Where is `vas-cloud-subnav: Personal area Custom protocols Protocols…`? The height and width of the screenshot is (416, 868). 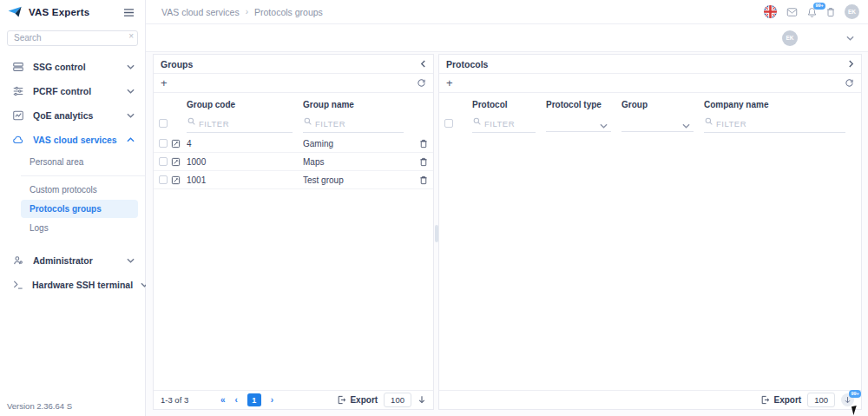 vas-cloud-subnav: Personal area Custom protocols Protocols… is located at coordinates (73, 196).